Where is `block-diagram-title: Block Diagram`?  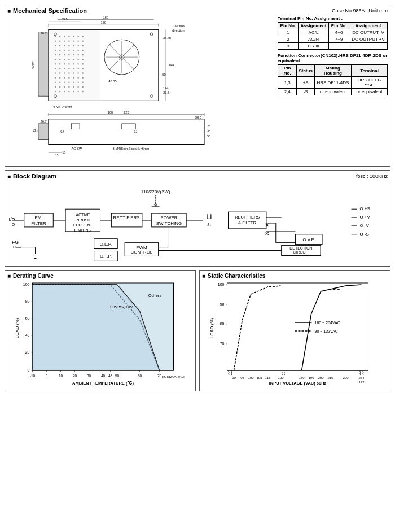
block-diagram-title: Block Diagram is located at coordinates (35, 176).